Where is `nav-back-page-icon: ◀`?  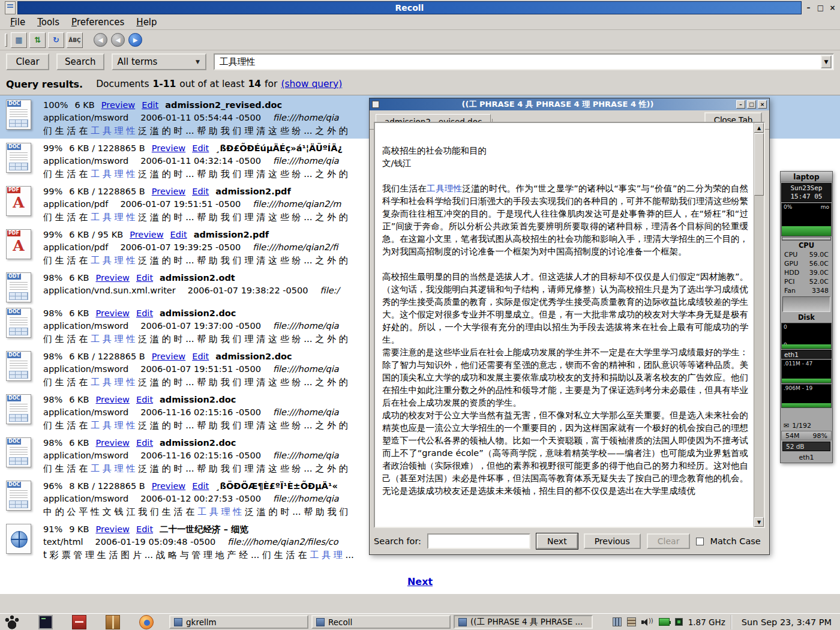
nav-back-page-icon: ◀ is located at coordinates (118, 40).